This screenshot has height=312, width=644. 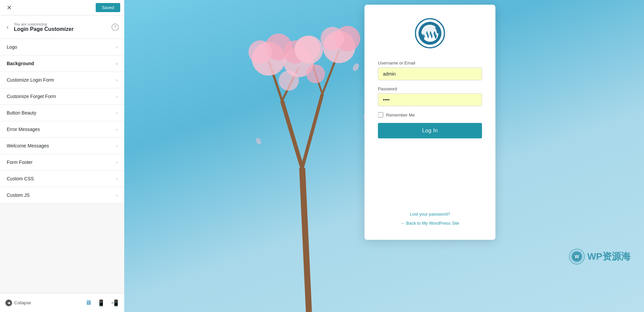 I want to click on watermark: W WP资源海, so click(x=600, y=257).